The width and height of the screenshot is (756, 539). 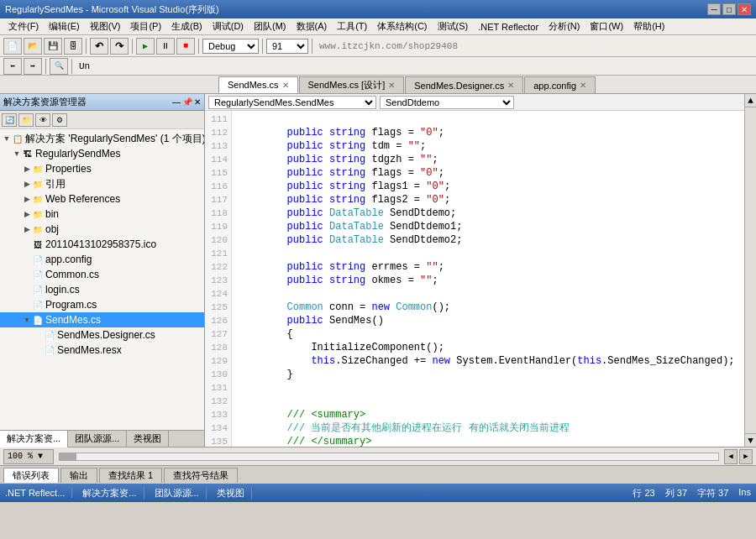 I want to click on scroll-right-btn: ▶, so click(x=746, y=457).